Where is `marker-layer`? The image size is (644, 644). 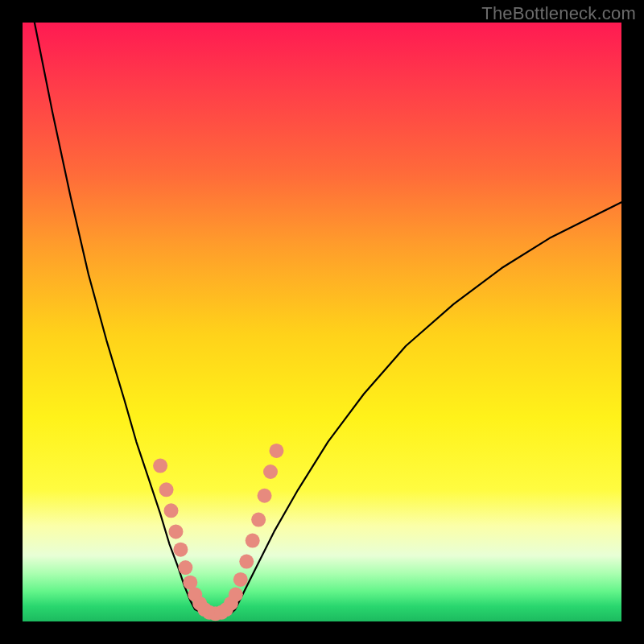 marker-layer is located at coordinates (218, 532).